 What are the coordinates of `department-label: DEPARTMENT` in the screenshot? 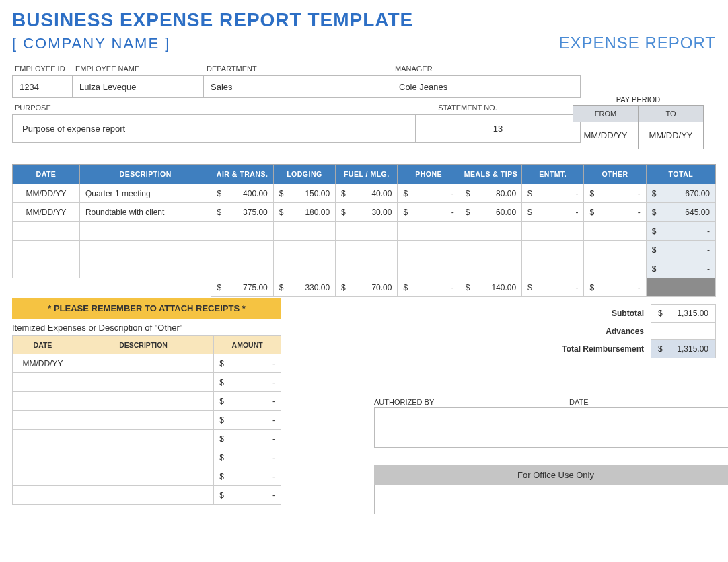 It's located at (298, 70).